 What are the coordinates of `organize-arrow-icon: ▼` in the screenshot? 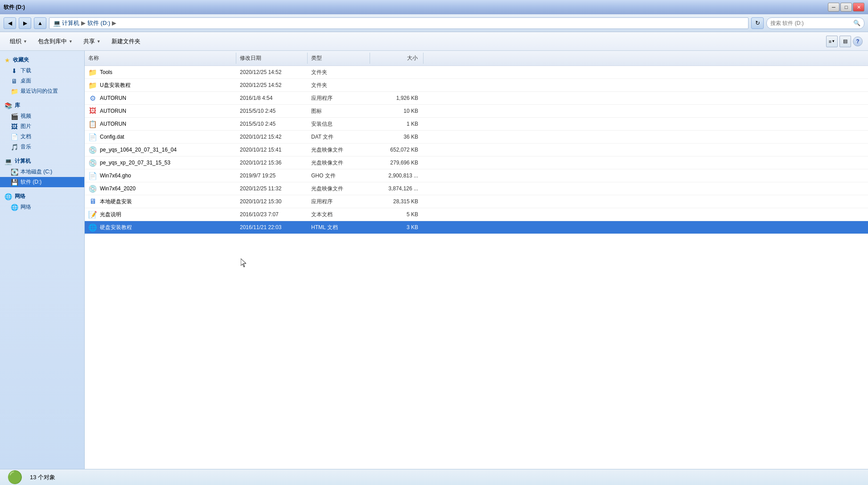 It's located at (25, 41).